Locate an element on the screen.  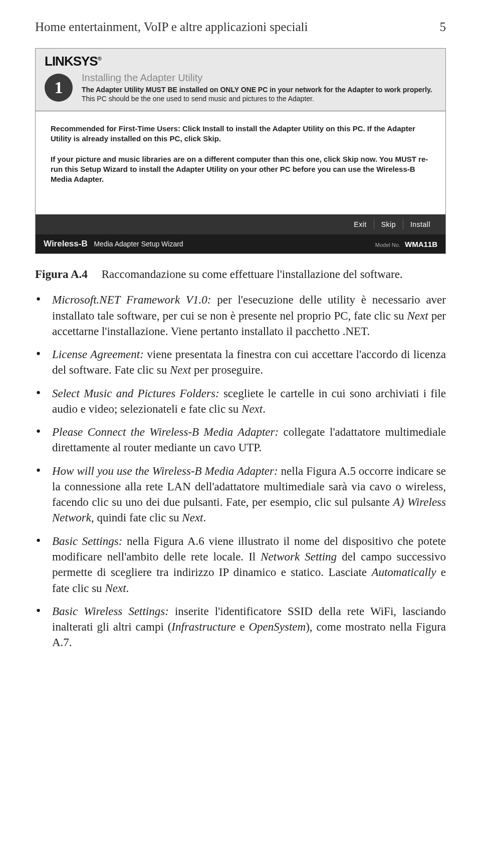
body2a: If your picture and music libraries are … is located at coordinates (196, 159).